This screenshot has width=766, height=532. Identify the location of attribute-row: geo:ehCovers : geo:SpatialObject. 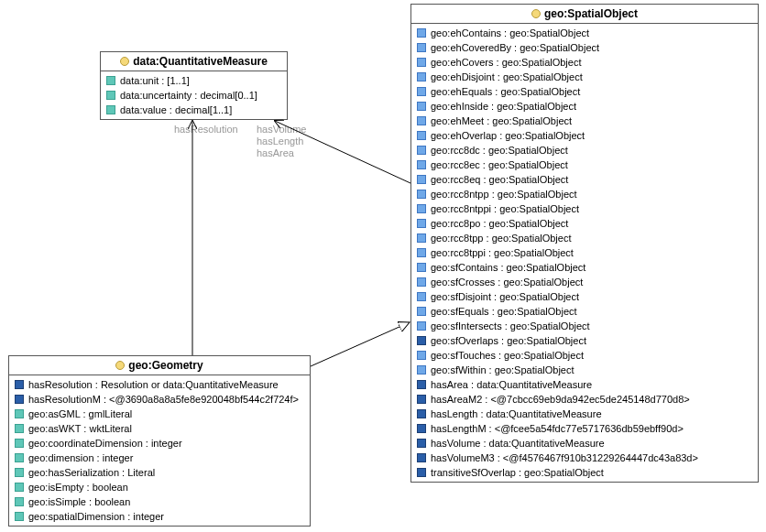
(585, 62).